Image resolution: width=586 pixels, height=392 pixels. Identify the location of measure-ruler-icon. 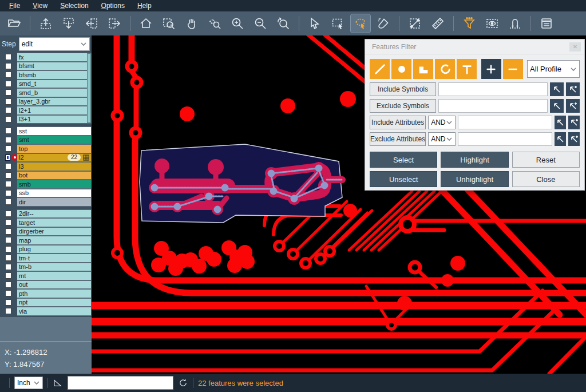
(438, 23).